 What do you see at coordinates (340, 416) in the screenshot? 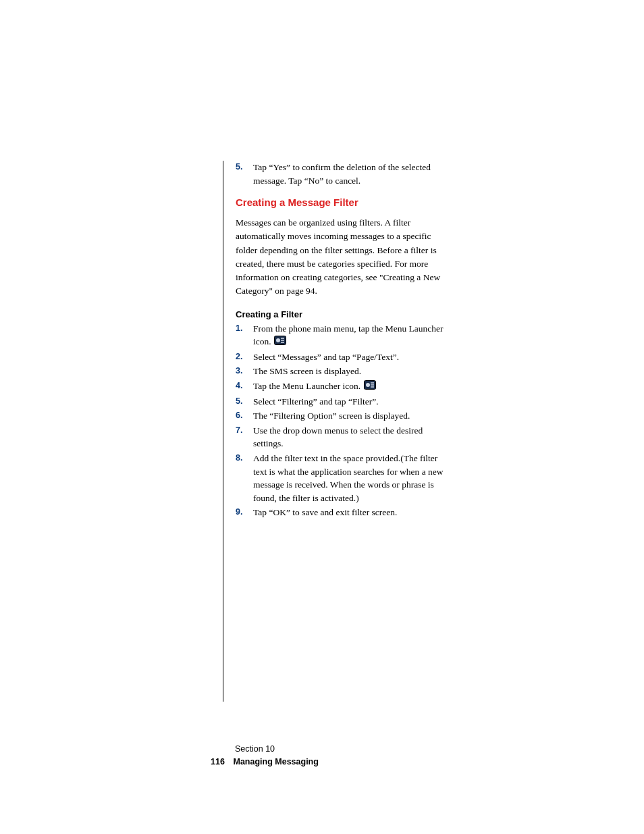
I see `list-item: 6.The “Filtering Option” screen is displ…` at bounding box center [340, 416].